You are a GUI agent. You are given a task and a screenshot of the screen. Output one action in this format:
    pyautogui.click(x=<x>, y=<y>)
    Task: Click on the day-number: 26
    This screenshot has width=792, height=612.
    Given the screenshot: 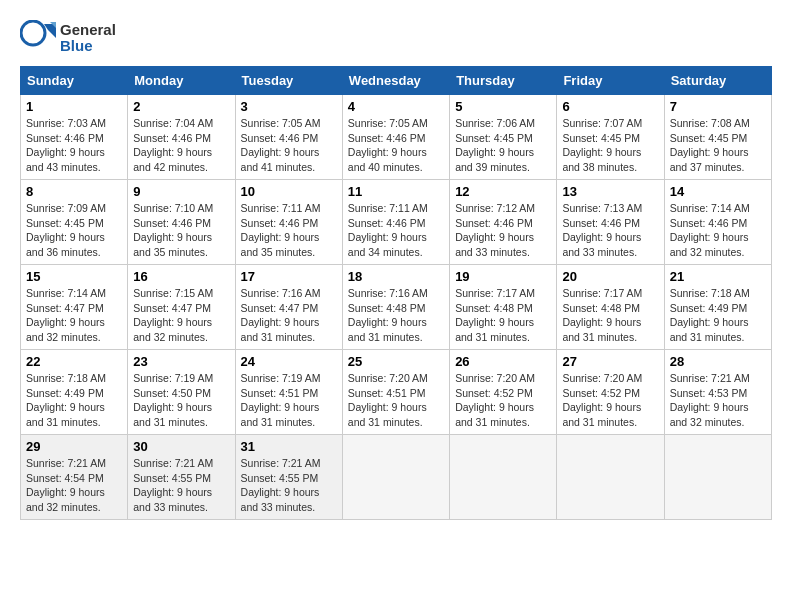 What is the action you would take?
    pyautogui.click(x=503, y=362)
    